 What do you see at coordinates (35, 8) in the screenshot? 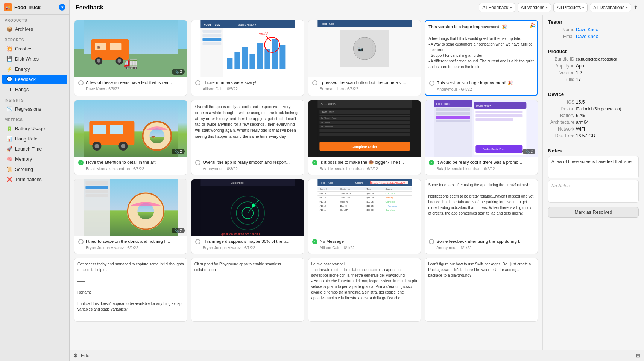
I see `app-header: 🚚 Food Truck ▾` at bounding box center [35, 8].